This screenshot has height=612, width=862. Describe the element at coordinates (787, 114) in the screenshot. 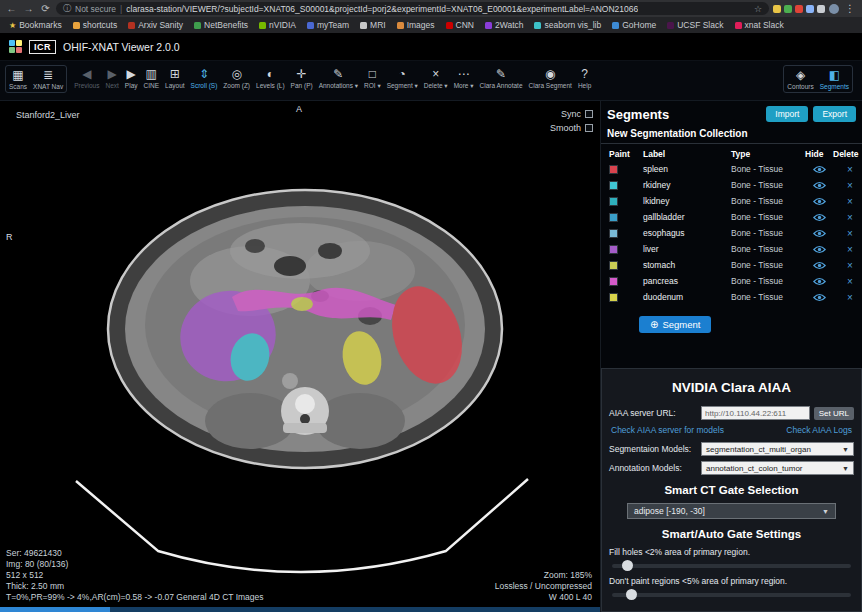

I see `import-button: Import` at that location.